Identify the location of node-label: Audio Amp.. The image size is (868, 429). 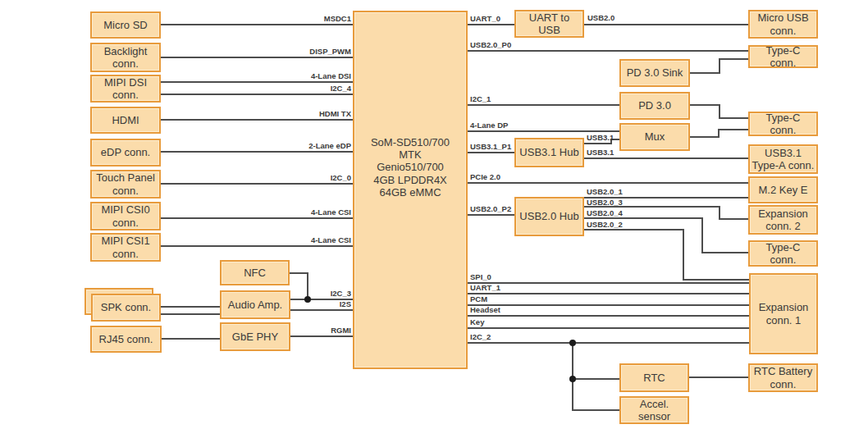
(256, 305).